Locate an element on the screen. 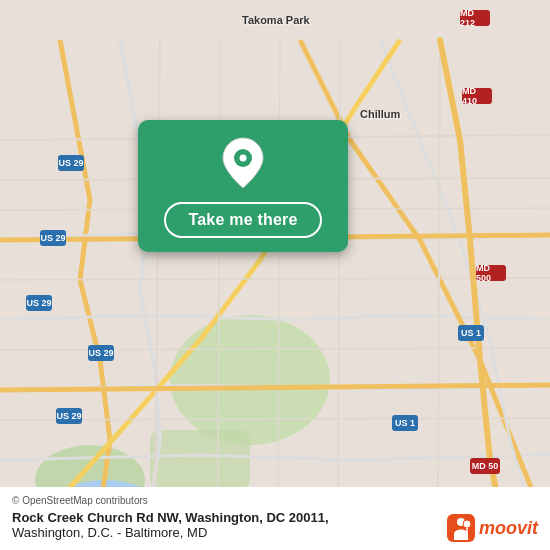 This screenshot has width=550, height=550. shield-us1-2: US 1 is located at coordinates (405, 423).